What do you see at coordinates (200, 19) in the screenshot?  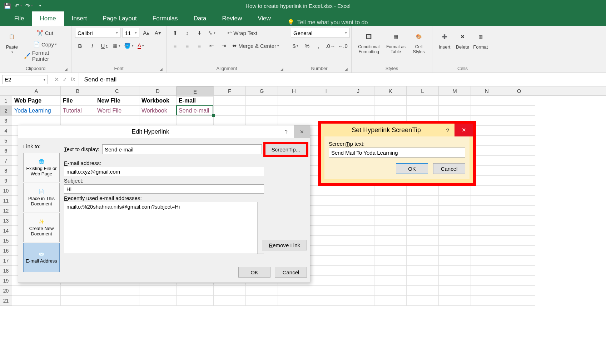 I see `tab-data: Data` at bounding box center [200, 19].